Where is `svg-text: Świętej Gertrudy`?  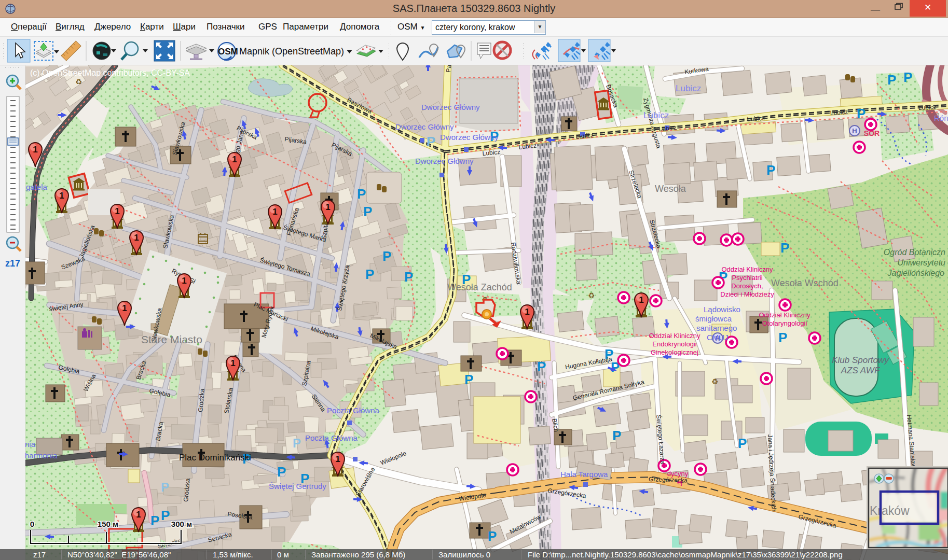
svg-text: Świętej Gertrudy is located at coordinates (298, 486).